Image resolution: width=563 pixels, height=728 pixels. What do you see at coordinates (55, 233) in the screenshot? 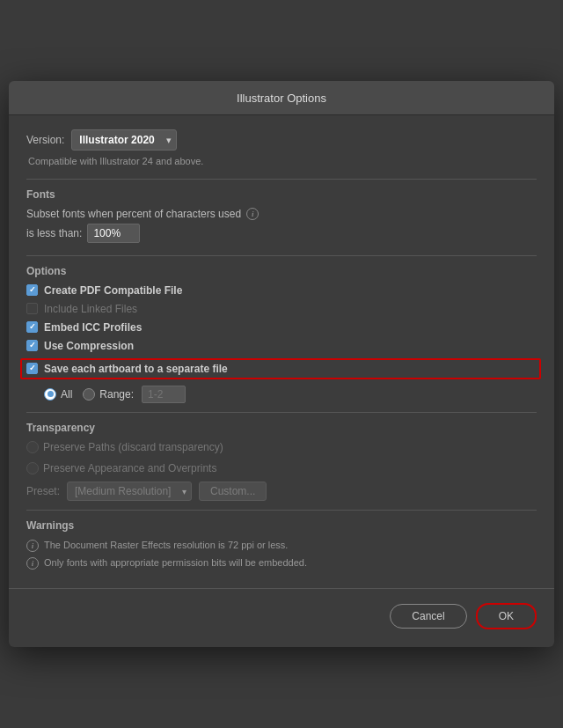
I see `subset-label2: is less than:` at bounding box center [55, 233].